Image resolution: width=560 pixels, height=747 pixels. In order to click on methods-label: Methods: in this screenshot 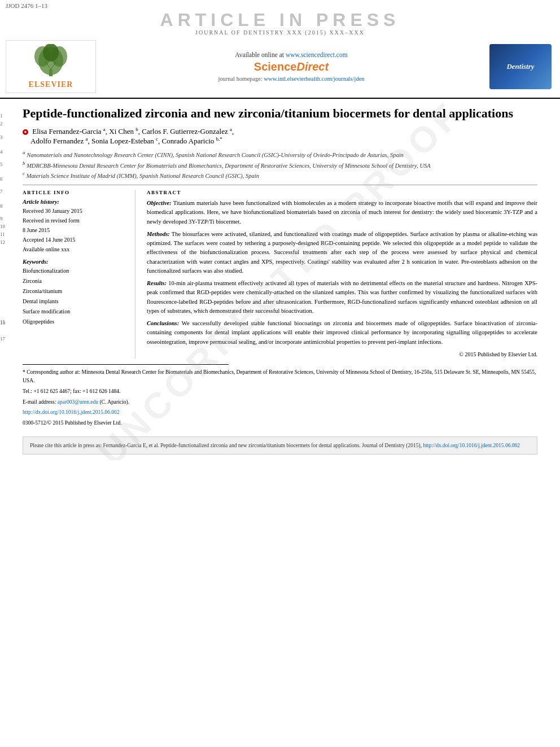, I will do `click(158, 234)`.